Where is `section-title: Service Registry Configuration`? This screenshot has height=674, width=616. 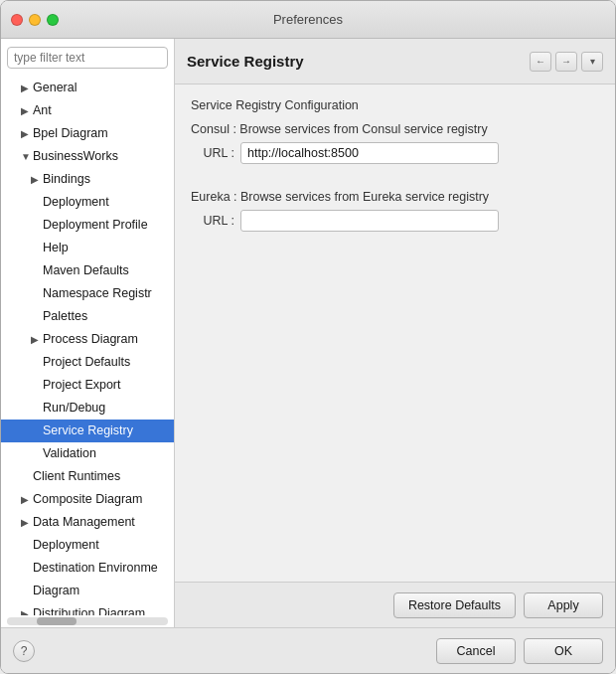
section-title: Service Registry Configuration is located at coordinates (395, 105).